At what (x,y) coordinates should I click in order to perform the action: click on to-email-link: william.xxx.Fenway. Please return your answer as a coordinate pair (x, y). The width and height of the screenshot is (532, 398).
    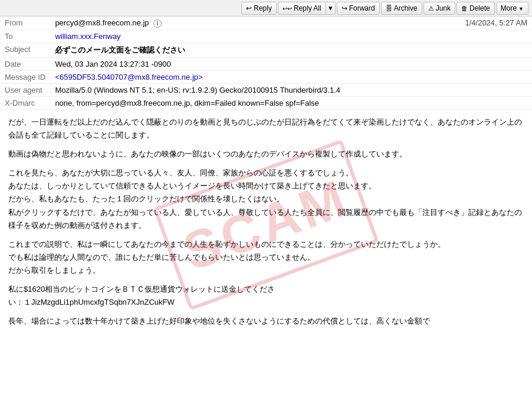
    Looking at the image, I should click on (87, 37).